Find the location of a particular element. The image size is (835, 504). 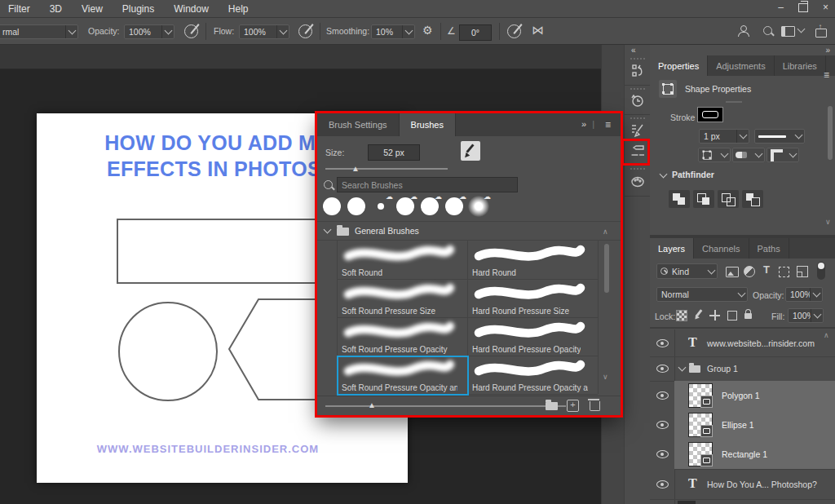

brush-group-header: General Brushes is located at coordinates (469, 231).